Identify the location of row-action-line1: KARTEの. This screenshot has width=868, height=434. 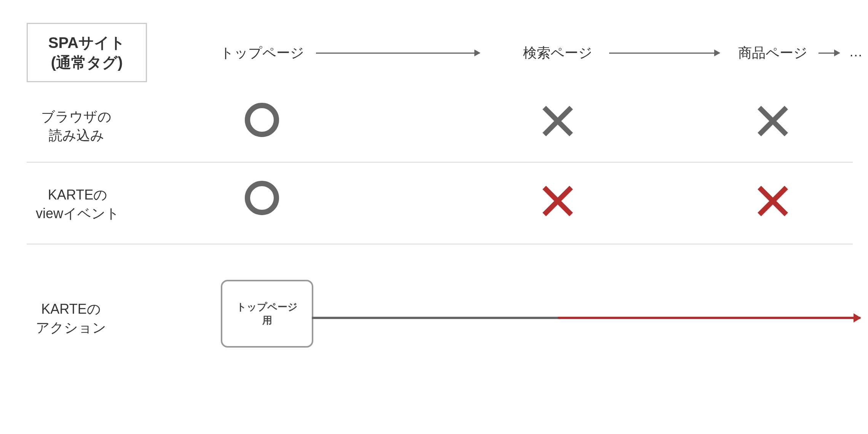
(71, 309).